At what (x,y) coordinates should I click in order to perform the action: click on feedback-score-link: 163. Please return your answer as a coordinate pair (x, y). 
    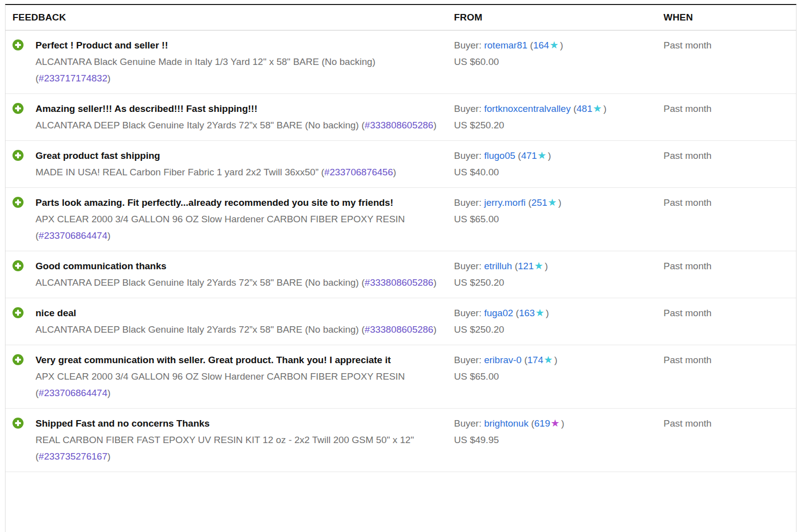
    Looking at the image, I should click on (527, 313).